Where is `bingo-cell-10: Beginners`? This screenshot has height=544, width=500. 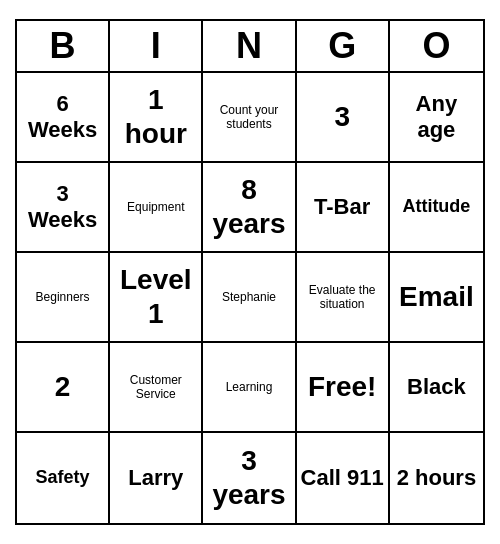 bingo-cell-10: Beginners is located at coordinates (64, 298).